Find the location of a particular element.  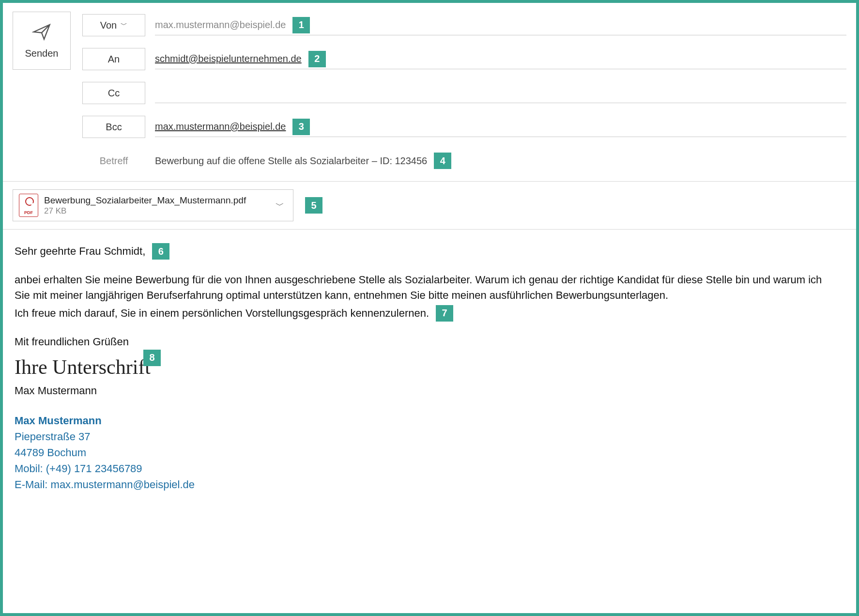

callout-1: 1 is located at coordinates (301, 25).